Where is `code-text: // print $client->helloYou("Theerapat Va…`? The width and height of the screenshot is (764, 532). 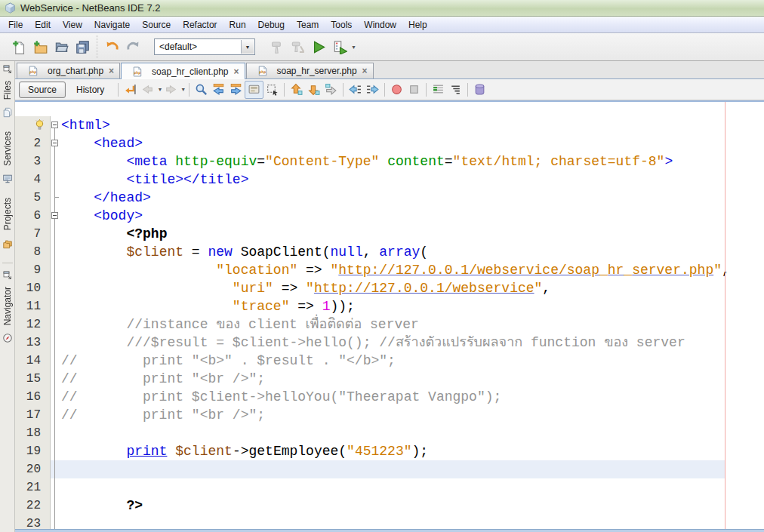 code-text: // print $client->helloYou("Theerapat Va… is located at coordinates (281, 397).